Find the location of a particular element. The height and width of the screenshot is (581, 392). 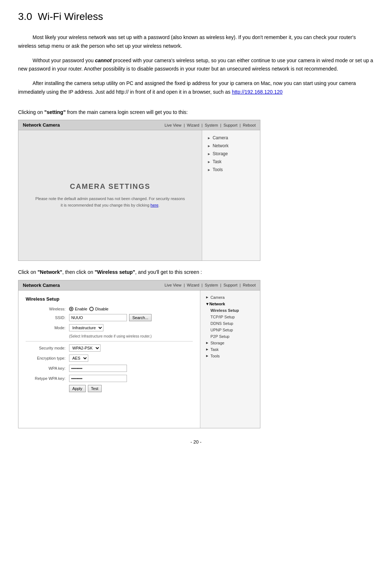

wpakey-controls is located at coordinates (98, 368).